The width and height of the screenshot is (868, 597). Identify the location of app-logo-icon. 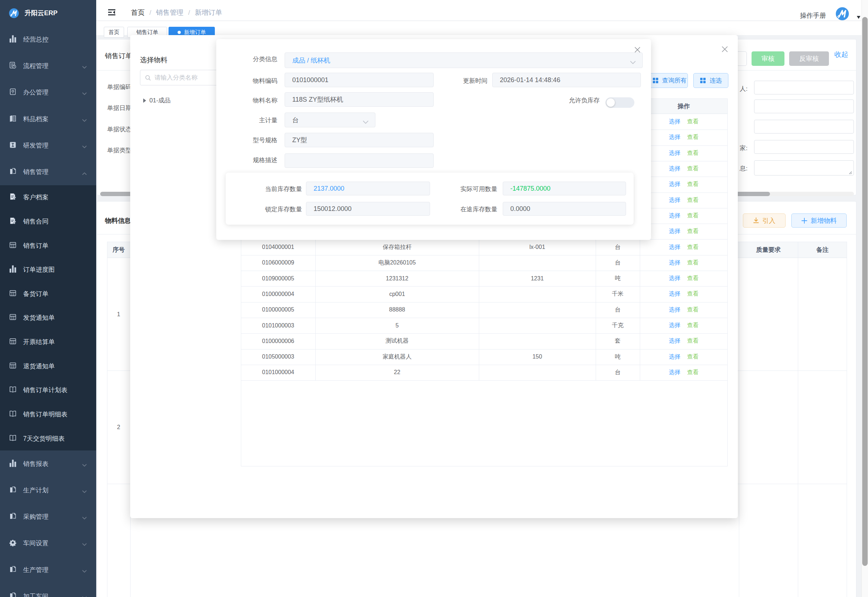
(14, 13).